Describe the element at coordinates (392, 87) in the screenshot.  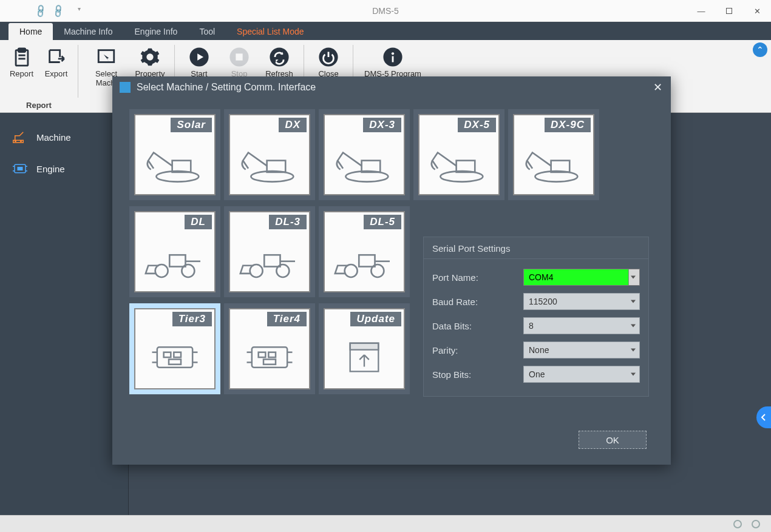
I see `dialog-title-bar: Select Machine / Setting Comm. Interface…` at that location.